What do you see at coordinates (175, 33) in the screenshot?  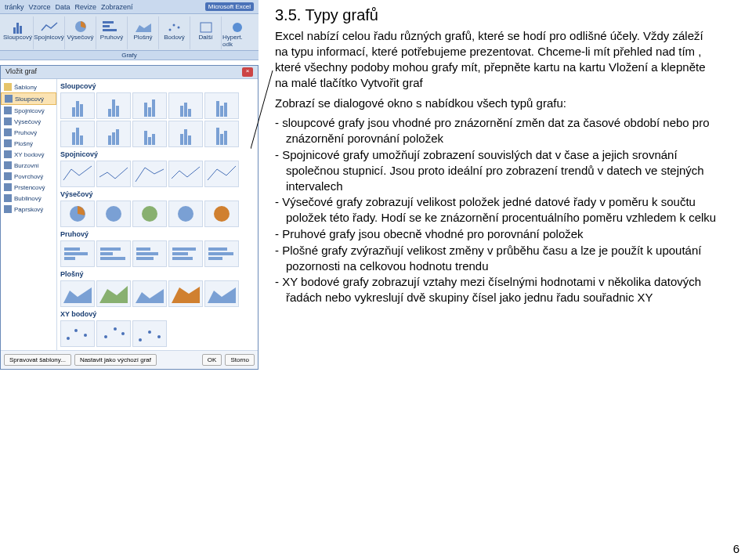 I see `chart-type-scatter: Bodový` at bounding box center [175, 33].